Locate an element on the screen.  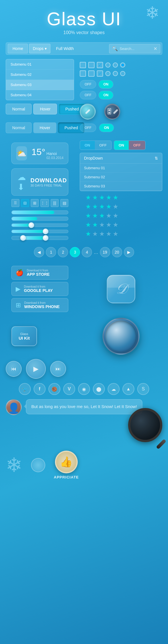
icon-grid-btn-3: ⊞ is located at coordinates (35, 203).